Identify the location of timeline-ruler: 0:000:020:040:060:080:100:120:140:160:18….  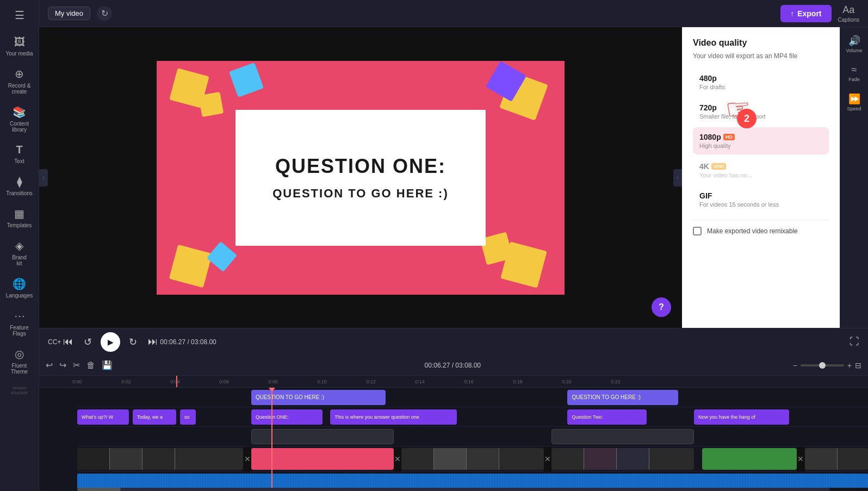
(454, 382).